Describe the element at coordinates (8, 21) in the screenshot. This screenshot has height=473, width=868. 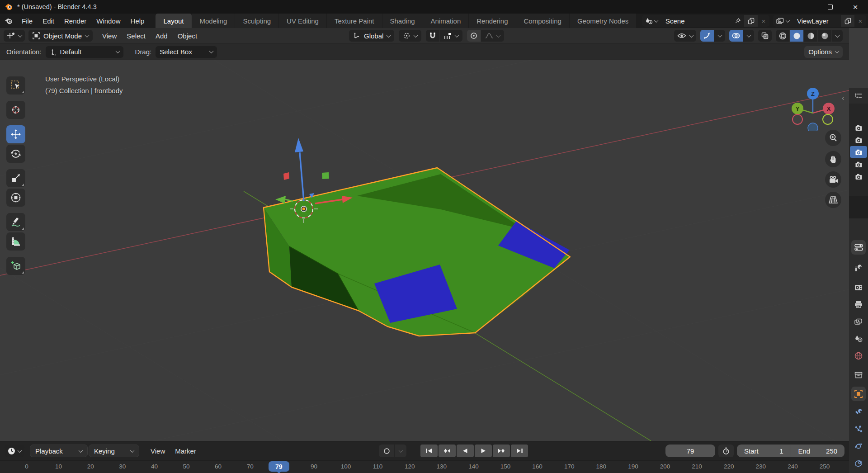
I see `blender-app-menu-icon` at that location.